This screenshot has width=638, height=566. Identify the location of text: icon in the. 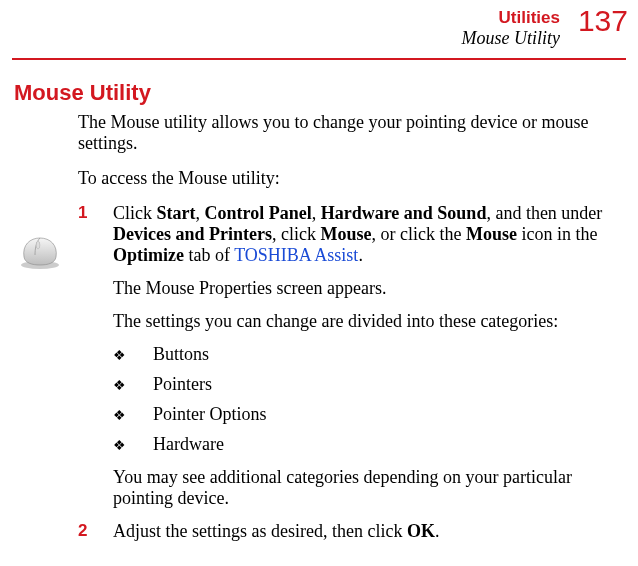
(557, 234).